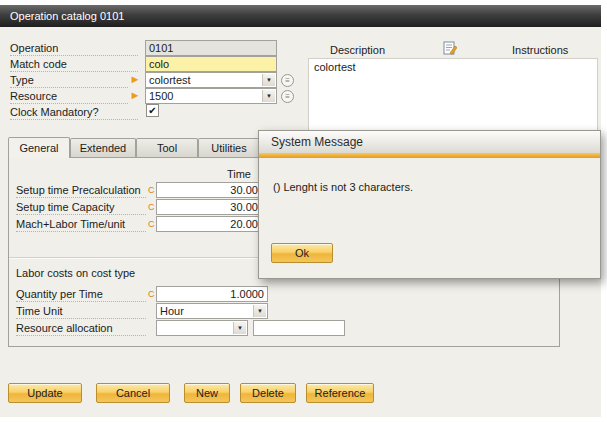  What do you see at coordinates (211, 96) in the screenshot?
I see `resource-dropdown: 1500 ▼` at bounding box center [211, 96].